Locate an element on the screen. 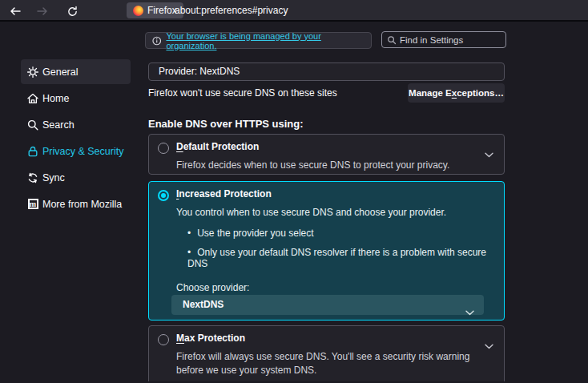 The height and width of the screenshot is (383, 588). firefox-logo-icon is located at coordinates (138, 11).